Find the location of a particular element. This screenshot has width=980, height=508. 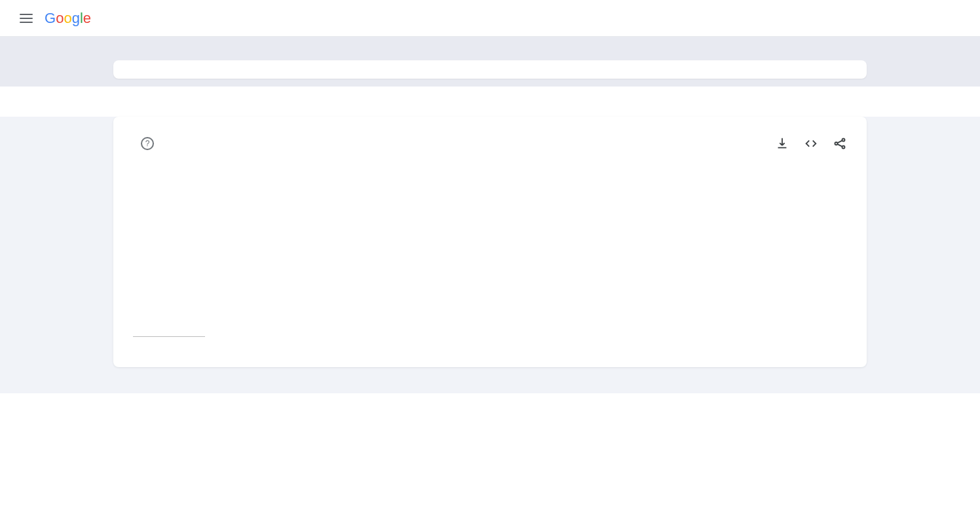

chart-actions is located at coordinates (811, 144).